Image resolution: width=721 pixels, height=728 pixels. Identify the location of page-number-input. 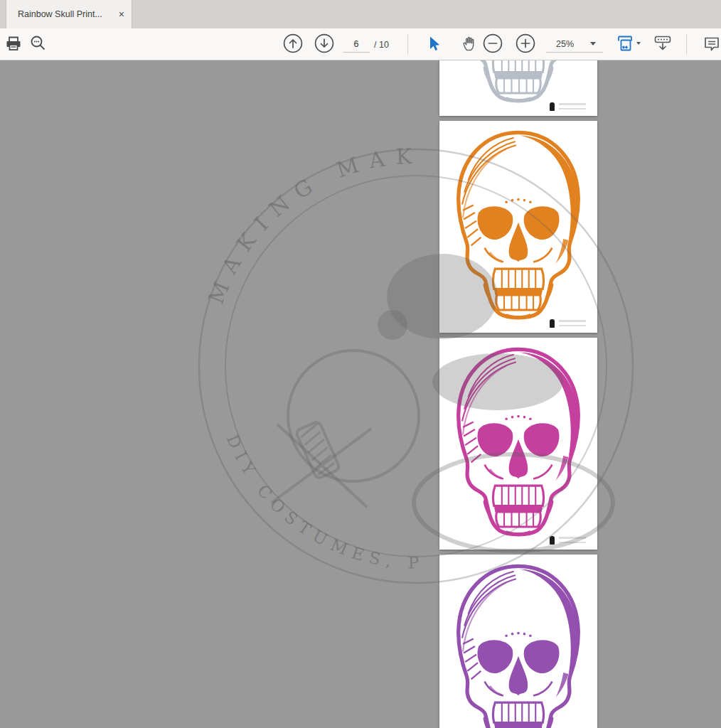
(356, 44).